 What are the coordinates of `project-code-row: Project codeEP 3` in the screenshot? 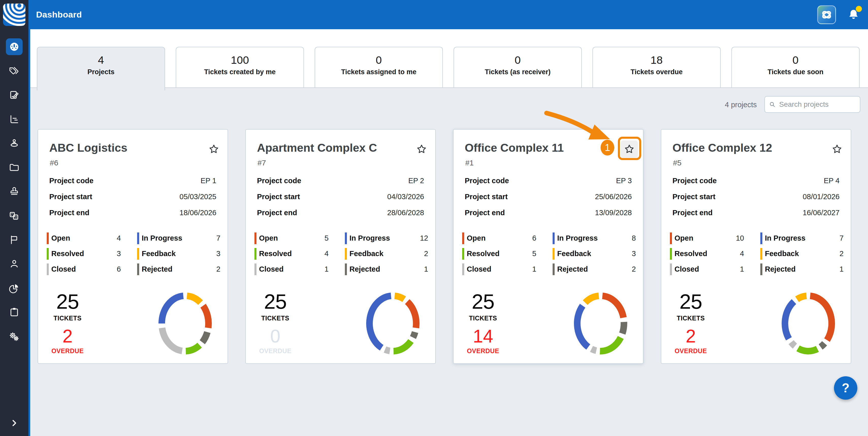 It's located at (548, 181).